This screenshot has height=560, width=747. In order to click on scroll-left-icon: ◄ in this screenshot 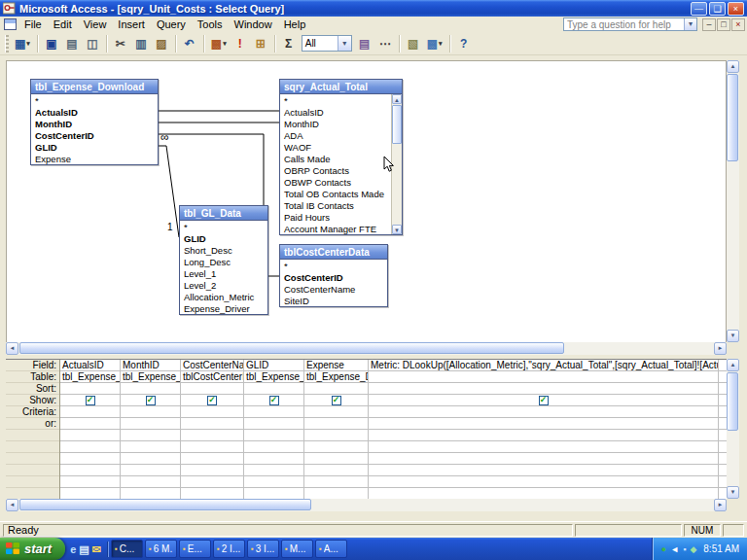, I will do `click(12, 348)`.